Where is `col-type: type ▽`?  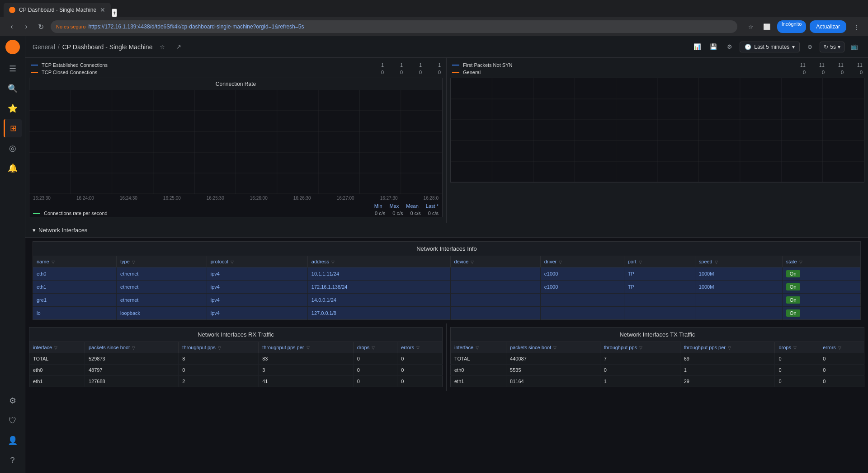
col-type: type ▽ is located at coordinates (162, 262).